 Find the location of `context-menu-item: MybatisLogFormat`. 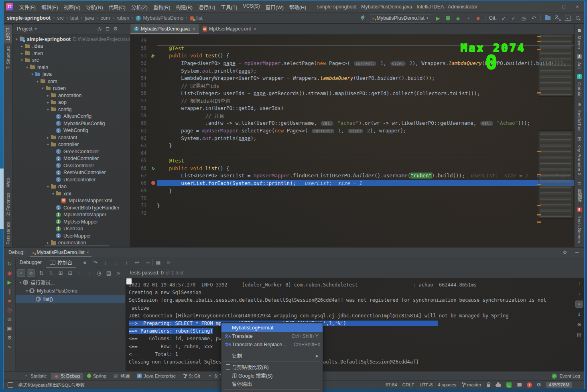

context-menu-item: MybatisLogFormat is located at coordinates (272, 327).